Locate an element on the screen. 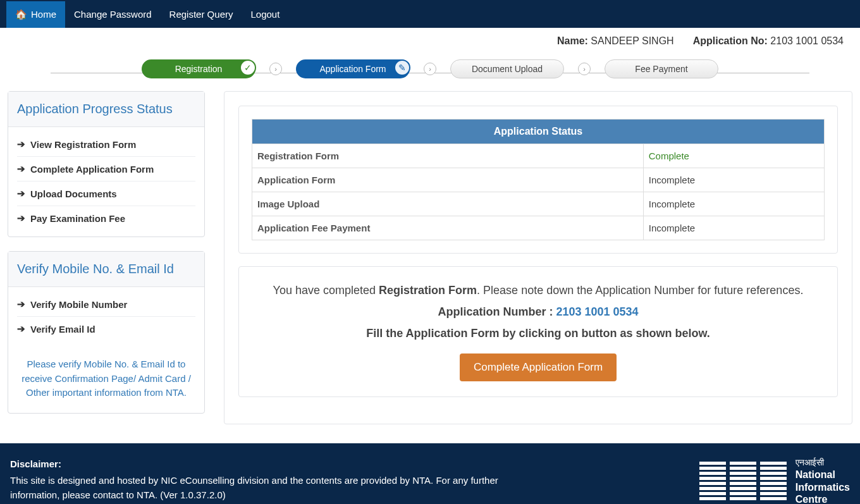 The height and width of the screenshot is (504, 860). sidebar-item: ➔Verify Mobile Number is located at coordinates (106, 305).